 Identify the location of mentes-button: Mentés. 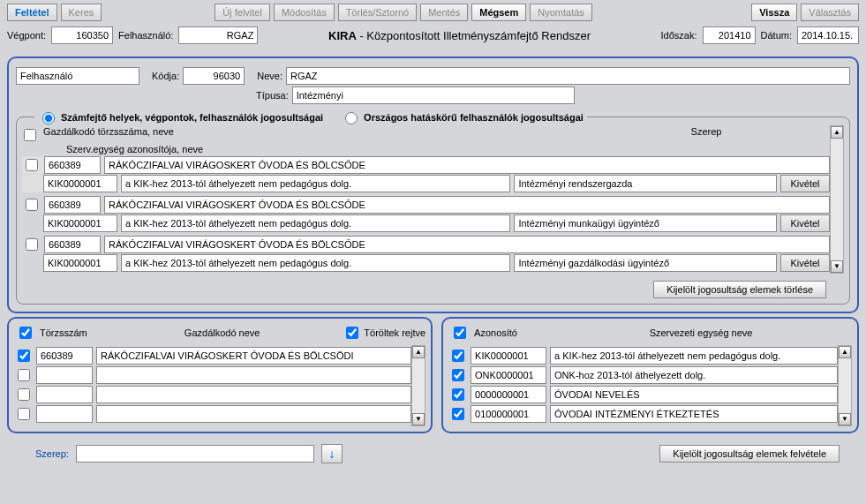
(444, 12).